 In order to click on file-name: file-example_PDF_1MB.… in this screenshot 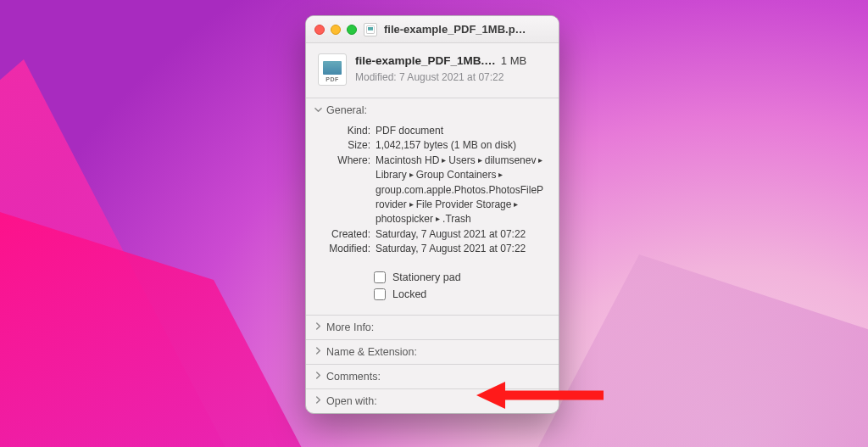, I will do `click(426, 61)`.